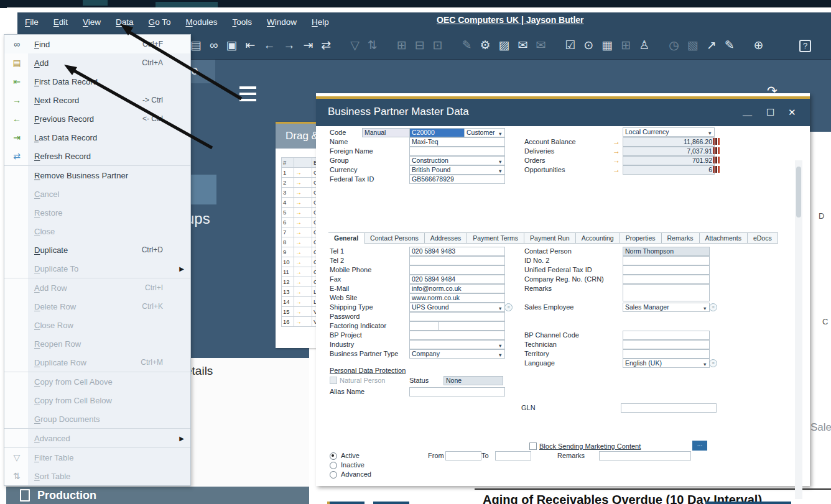 This screenshot has width=831, height=504. I want to click on active-radio, so click(333, 456).